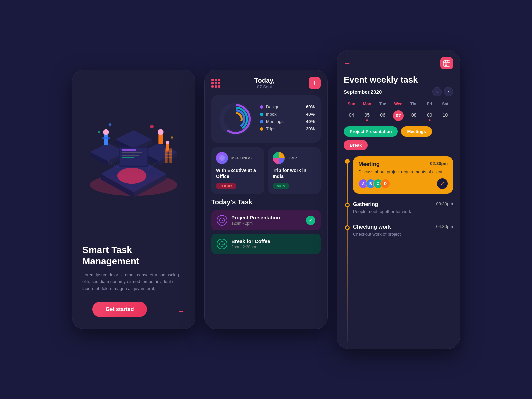  Describe the element at coordinates (444, 204) in the screenshot. I see `gathering-time: 03:30pm` at that location.